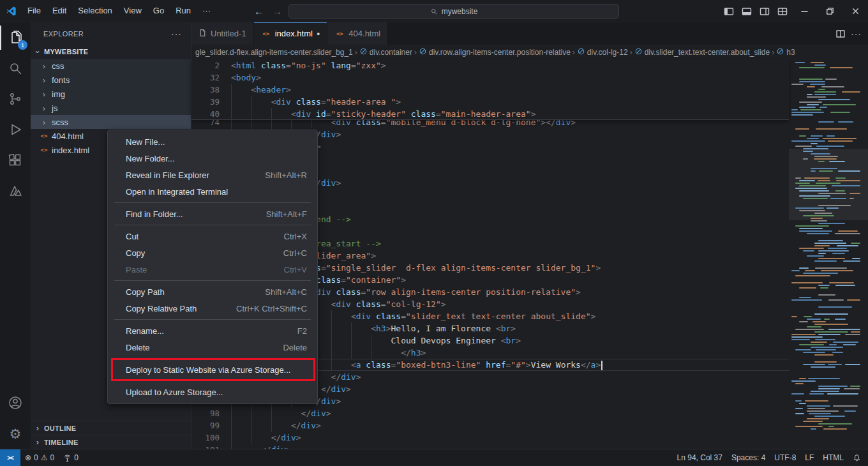 The width and height of the screenshot is (868, 466). Describe the element at coordinates (850, 33) in the screenshot. I see `editor-actions: ···` at that location.